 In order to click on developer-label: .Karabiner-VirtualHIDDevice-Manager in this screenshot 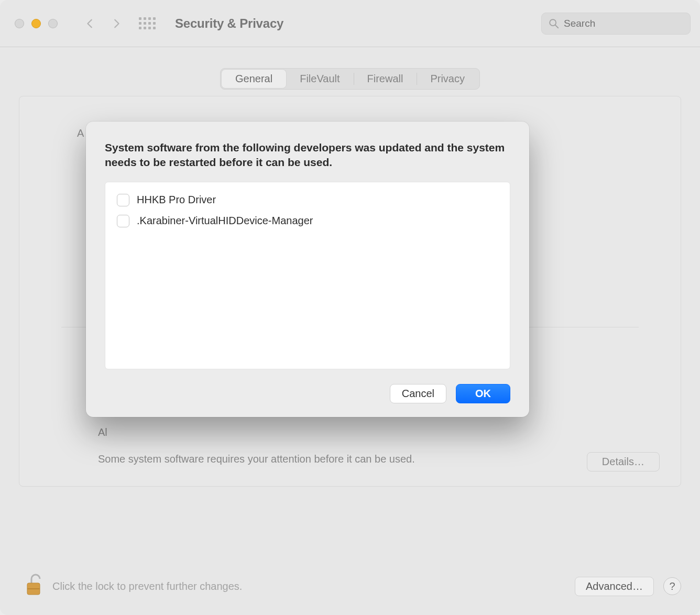, I will do `click(225, 221)`.